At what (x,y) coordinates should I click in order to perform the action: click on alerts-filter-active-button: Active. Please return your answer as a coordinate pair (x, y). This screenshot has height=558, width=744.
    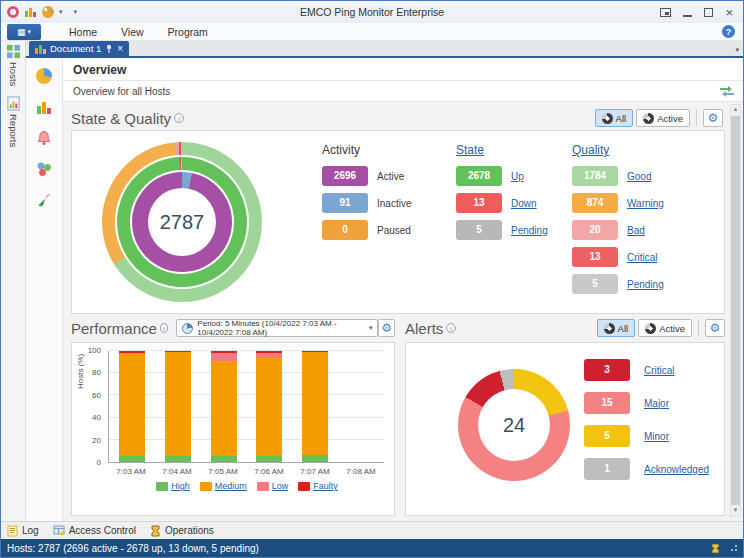
    Looking at the image, I should click on (665, 328).